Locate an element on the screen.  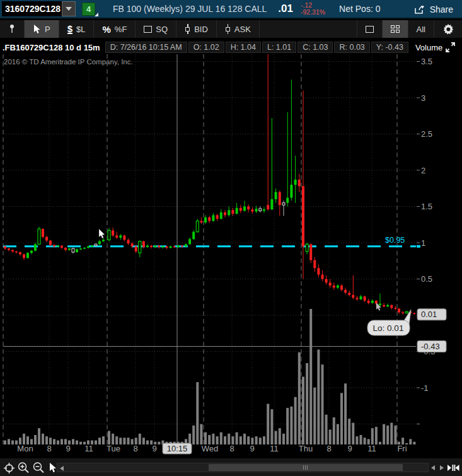
pointer-tool-label: P is located at coordinates (48, 29).